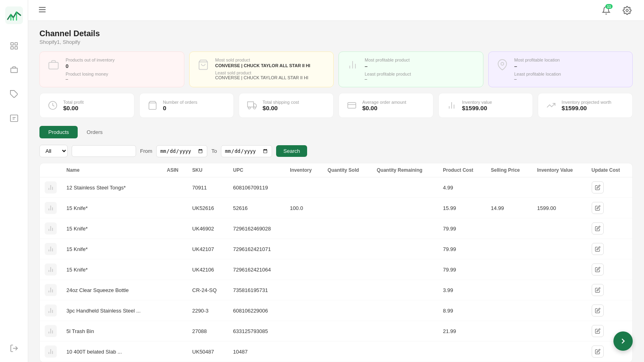  I want to click on product-upc: 735816195731, so click(257, 290).